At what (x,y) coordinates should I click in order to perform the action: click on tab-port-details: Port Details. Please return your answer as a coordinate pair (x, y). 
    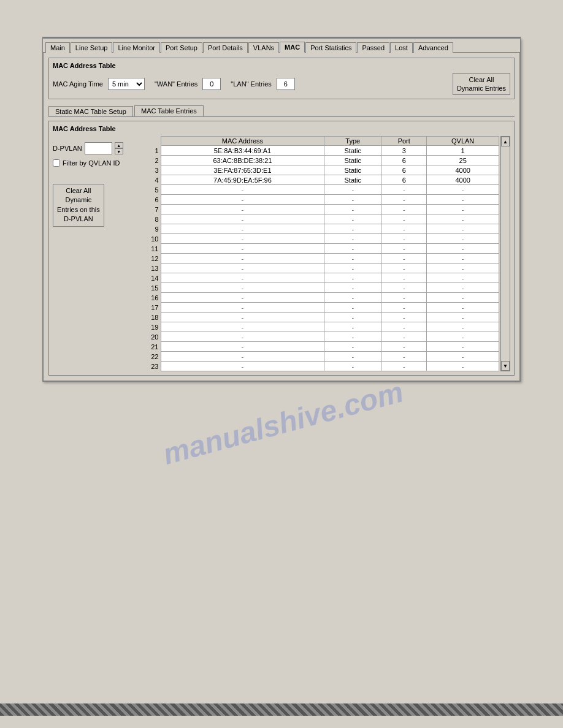
    Looking at the image, I should click on (226, 48).